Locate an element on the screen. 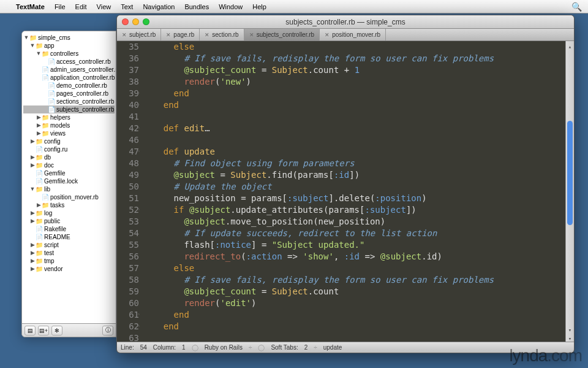 This screenshot has width=588, height=368. menu-help: Help is located at coordinates (260, 7).